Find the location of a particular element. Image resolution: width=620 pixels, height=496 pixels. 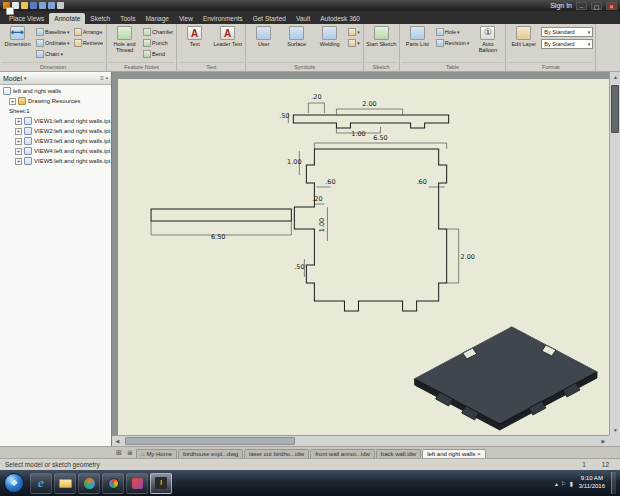

ribbon-tab-manage: Manage is located at coordinates (157, 18).